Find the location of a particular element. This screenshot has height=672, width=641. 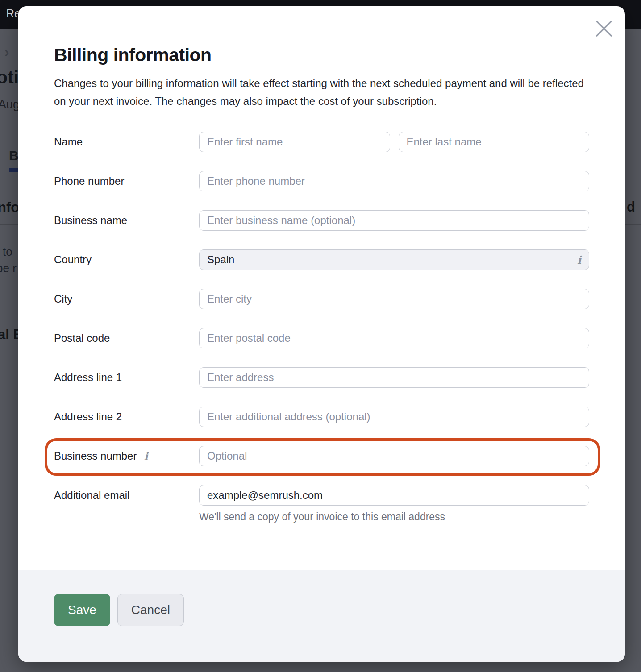

address-line-1-input is located at coordinates (394, 377).